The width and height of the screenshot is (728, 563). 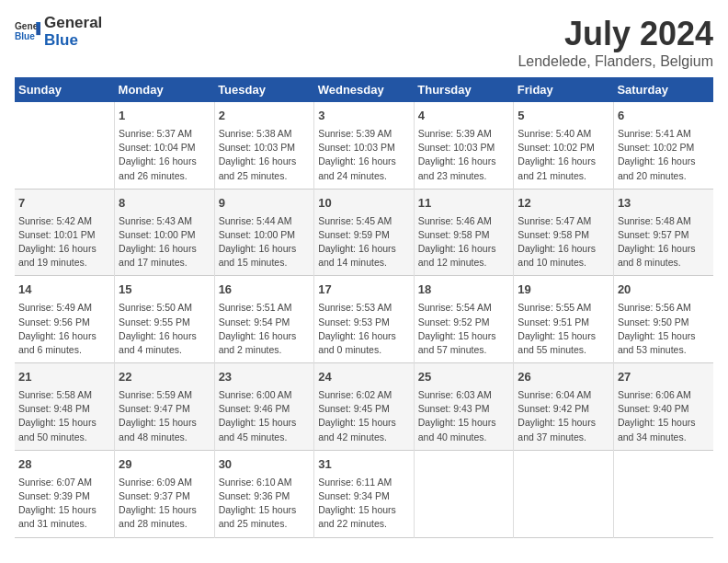 What do you see at coordinates (664, 90) in the screenshot?
I see `calendar-header-saturday: Saturday` at bounding box center [664, 90].